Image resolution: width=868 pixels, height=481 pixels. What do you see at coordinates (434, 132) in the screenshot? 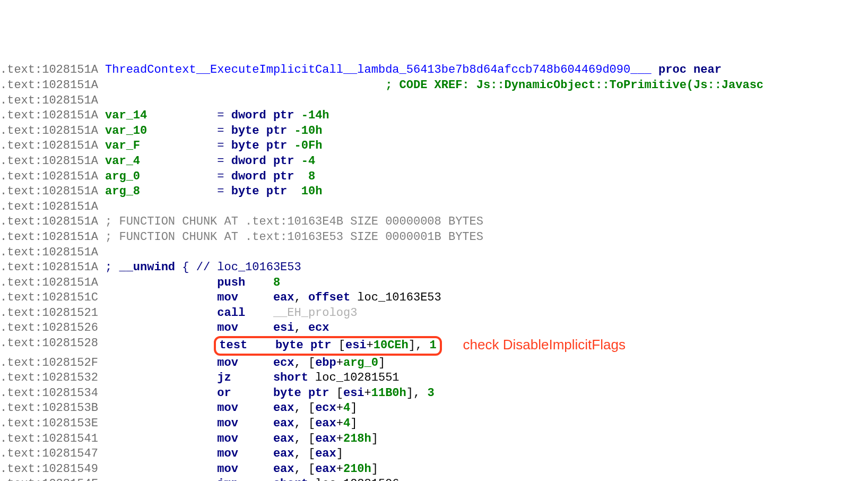
I see `disasm-line: .text:1028151A var_10 = byte ptr -10h` at bounding box center [434, 132].